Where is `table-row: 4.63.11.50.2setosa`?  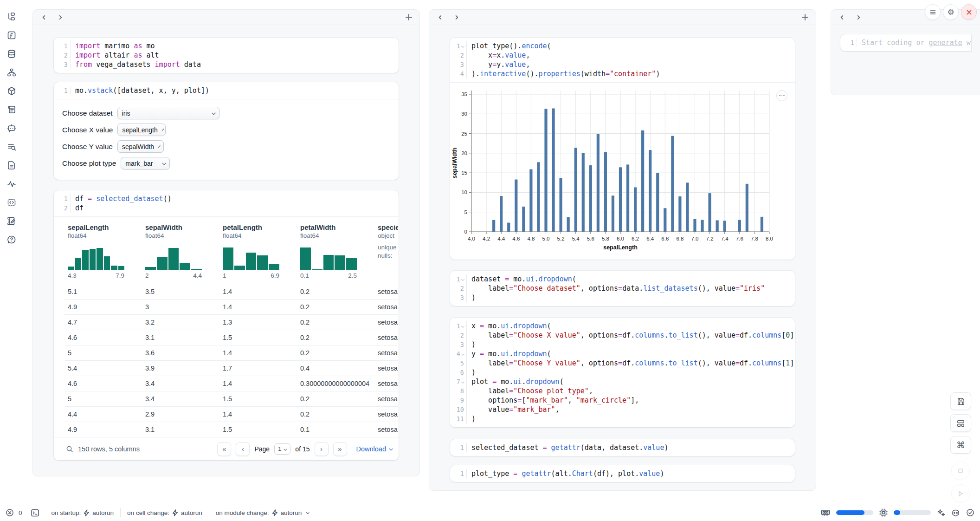 table-row: 4.63.11.50.2setosa is located at coordinates (231, 337).